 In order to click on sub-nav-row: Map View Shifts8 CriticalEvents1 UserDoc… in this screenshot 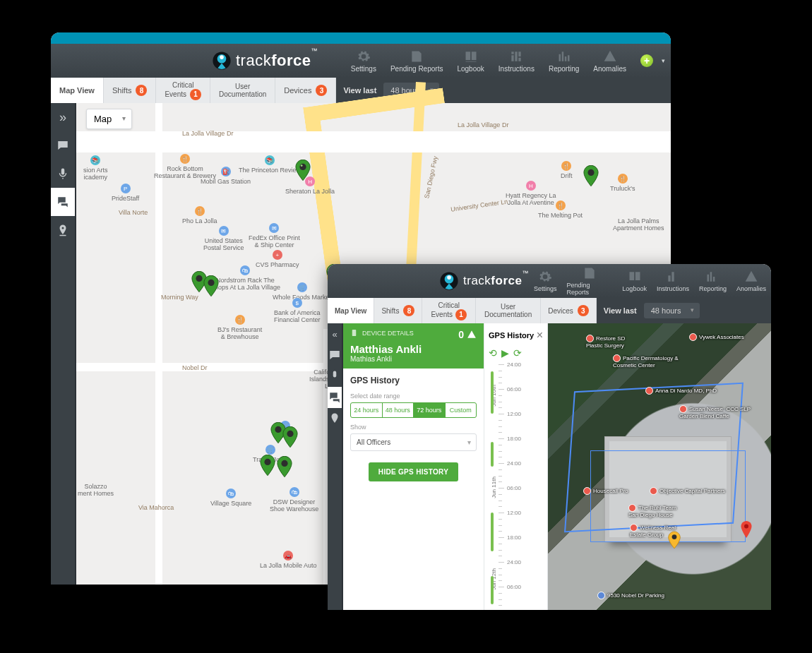, I will do `click(549, 311)`.